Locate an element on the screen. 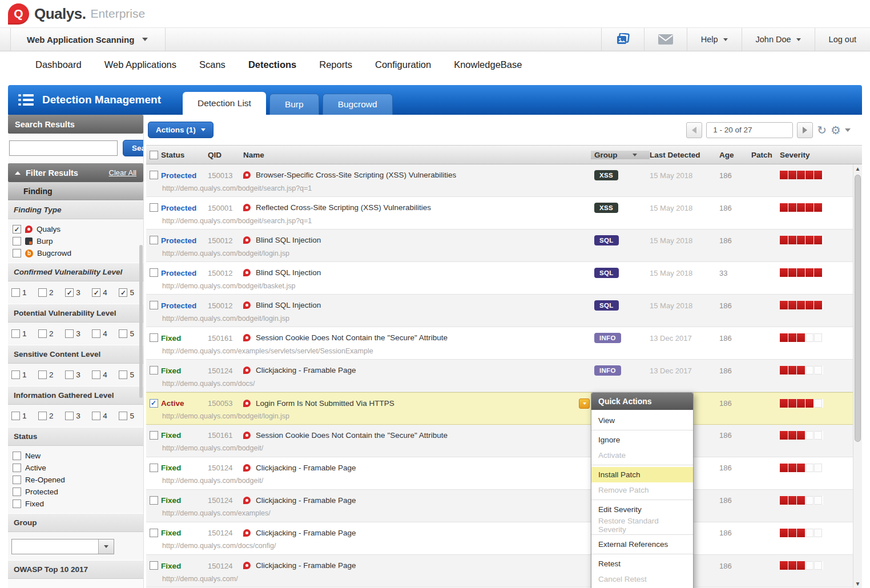 The height and width of the screenshot is (588, 870). column-header-name: Name is located at coordinates (419, 155).